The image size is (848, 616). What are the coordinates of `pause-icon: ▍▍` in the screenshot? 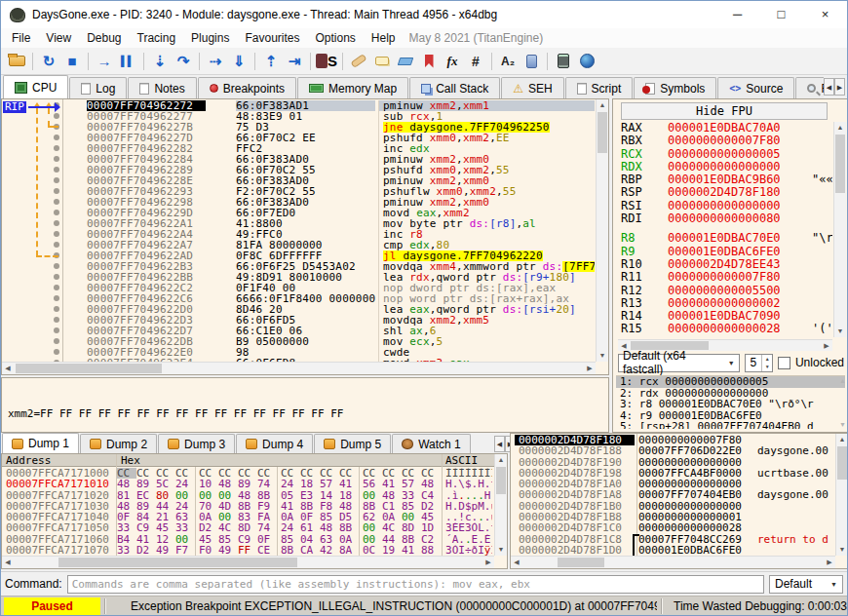 It's located at (128, 61).